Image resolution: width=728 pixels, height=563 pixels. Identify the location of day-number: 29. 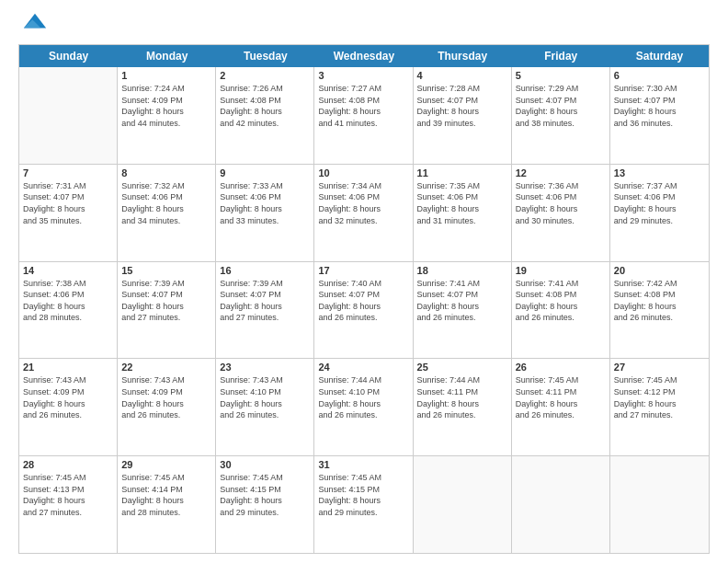
(166, 465).